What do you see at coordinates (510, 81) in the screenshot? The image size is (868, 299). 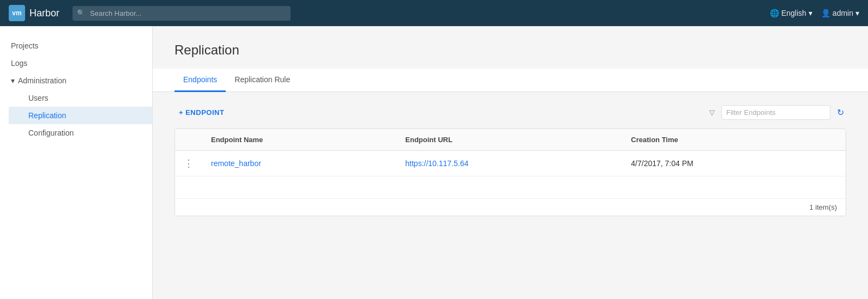 I see `tab-bar: Endpoints Replication Rule` at bounding box center [510, 81].